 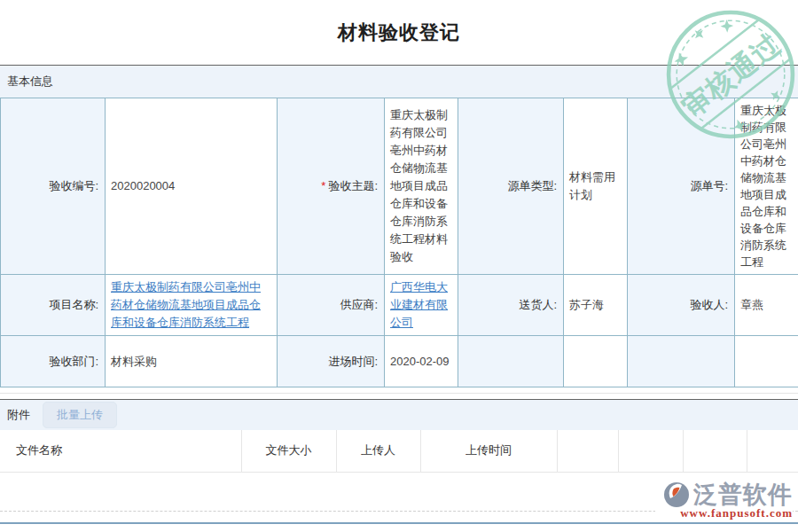 What do you see at coordinates (399, 305) in the screenshot?
I see `table-row: 项目名称: 重庆太极制药有限公司亳州中药材仓储物流基地项目成品仓库和设备仓库消防…` at bounding box center [399, 305].